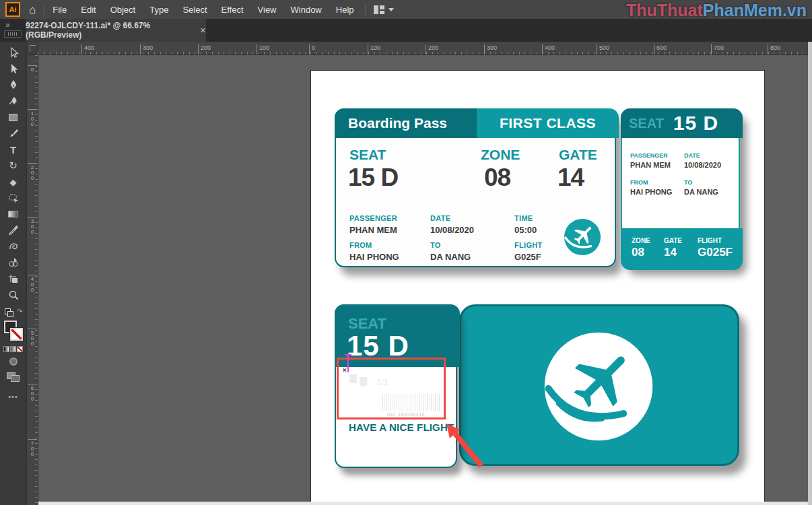 The image size is (812, 505). What do you see at coordinates (673, 241) in the screenshot?
I see `stub-gate-label: GATE` at bounding box center [673, 241].